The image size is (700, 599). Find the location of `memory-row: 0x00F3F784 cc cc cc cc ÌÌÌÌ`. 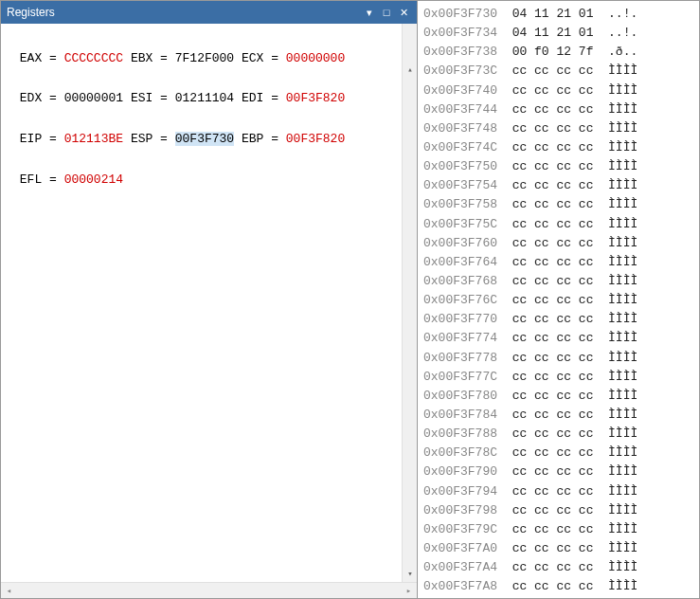

memory-row: 0x00F3F784 cc cc cc cc ÌÌÌÌ is located at coordinates (559, 415).